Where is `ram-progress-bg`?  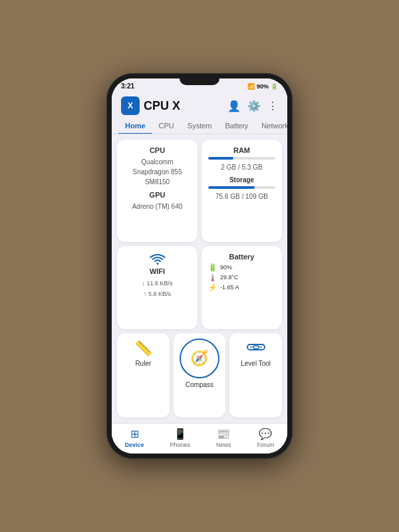 ram-progress-bg is located at coordinates (242, 158).